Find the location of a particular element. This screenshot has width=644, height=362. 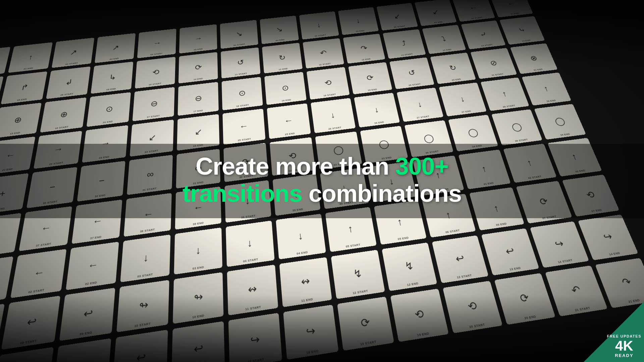

card-item: ↓27 START is located at coordinates (420, 105).